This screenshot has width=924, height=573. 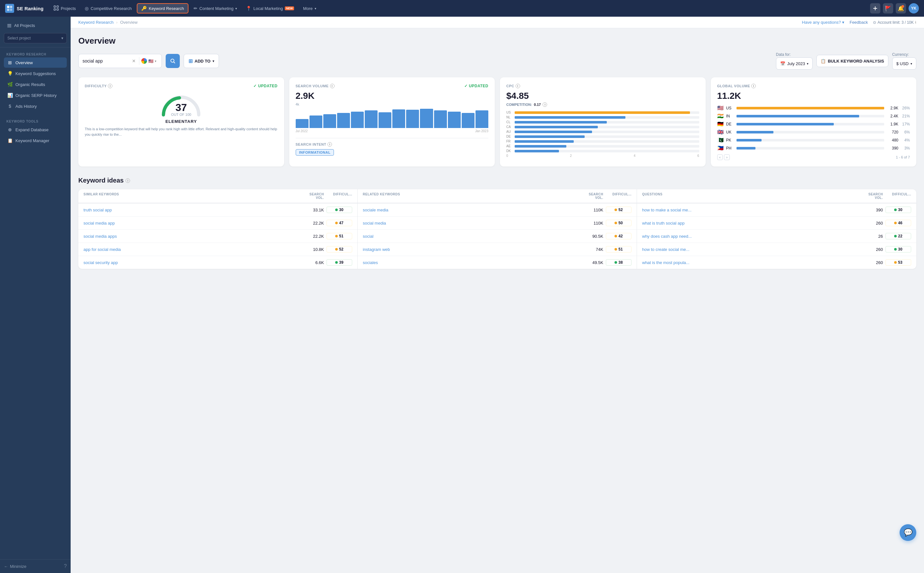 I want to click on account-limit-info-icon: ℹ, so click(x=916, y=22).